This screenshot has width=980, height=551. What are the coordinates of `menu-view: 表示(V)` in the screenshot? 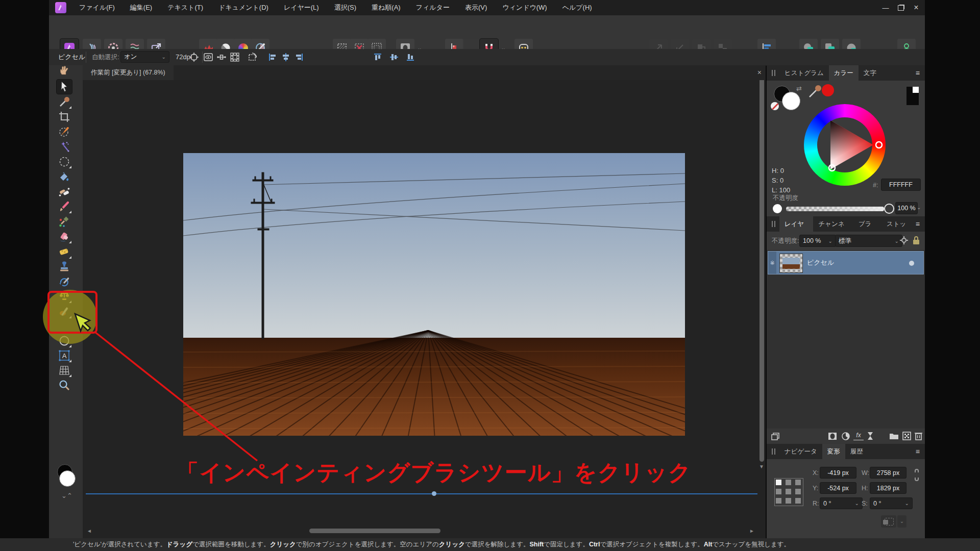 It's located at (476, 8).